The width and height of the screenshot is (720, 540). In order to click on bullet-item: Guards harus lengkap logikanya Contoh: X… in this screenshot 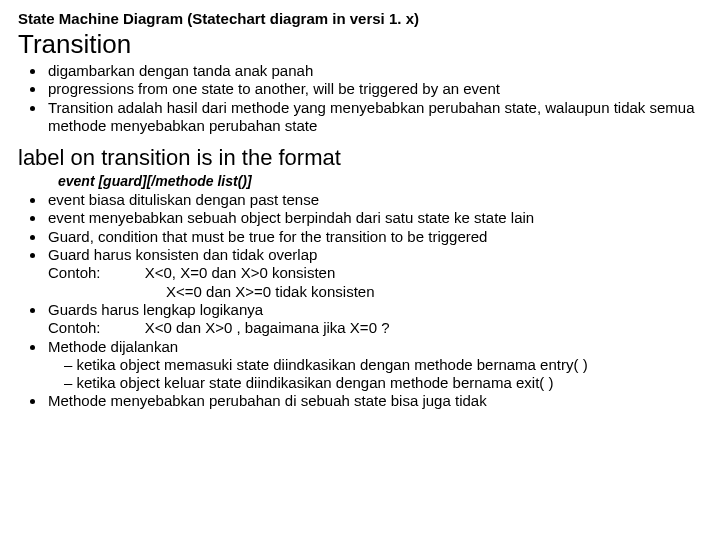, I will do `click(372, 320)`.